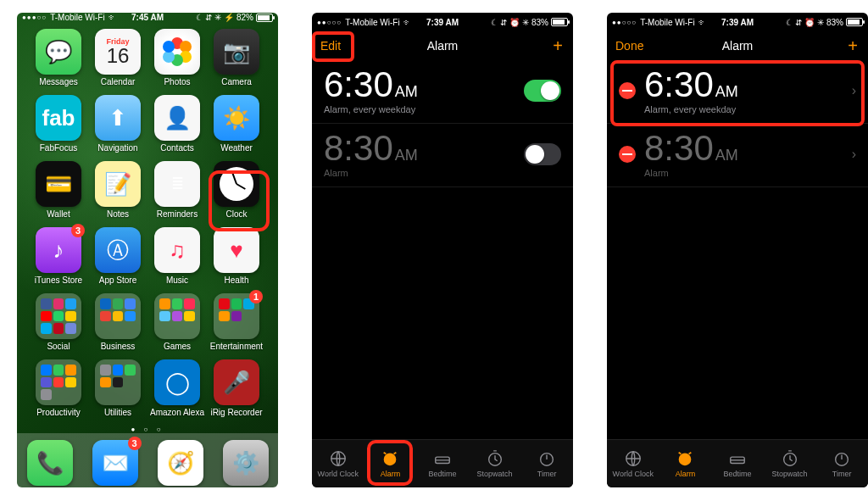 The height and width of the screenshot is (501, 868). What do you see at coordinates (245, 17) in the screenshot?
I see `battery-pct: 82%` at bounding box center [245, 17].